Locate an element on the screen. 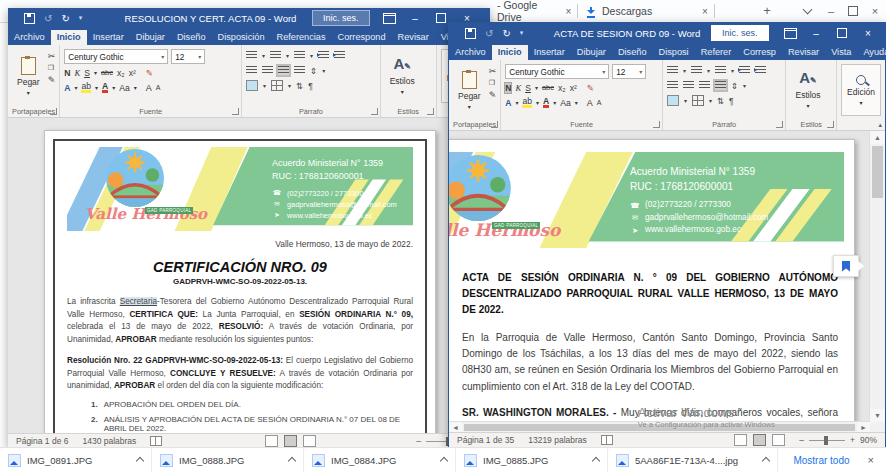 The height and width of the screenshot is (472, 886). proofing-icon is located at coordinates (156, 441).